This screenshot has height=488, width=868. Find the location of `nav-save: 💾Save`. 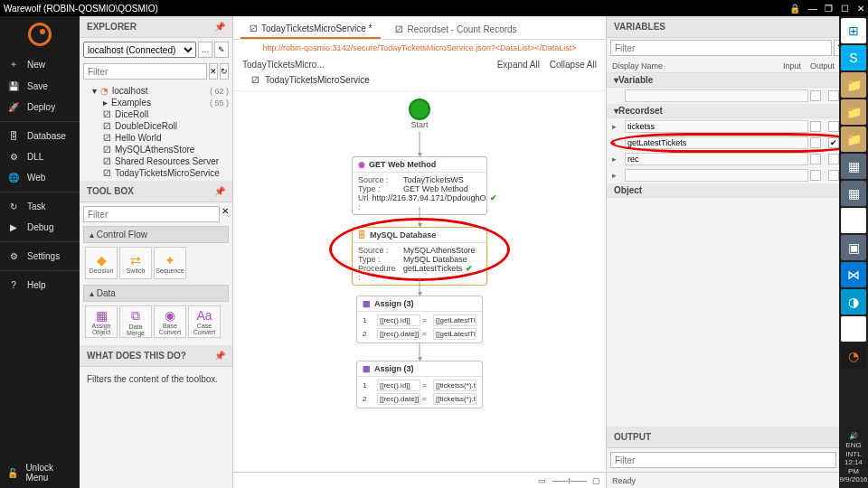

nav-save: 💾Save is located at coordinates (40, 87).